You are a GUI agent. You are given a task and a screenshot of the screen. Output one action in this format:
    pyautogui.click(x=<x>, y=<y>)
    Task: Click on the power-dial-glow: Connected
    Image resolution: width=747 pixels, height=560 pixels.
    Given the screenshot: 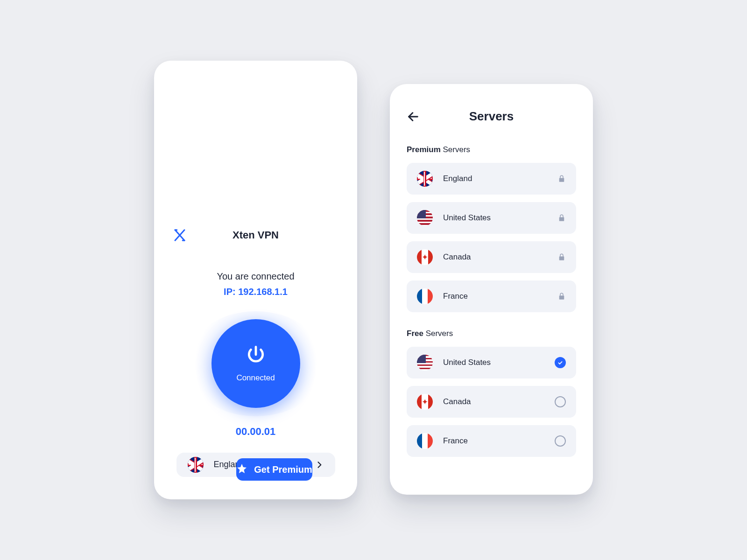 What is the action you would take?
    pyautogui.click(x=256, y=364)
    